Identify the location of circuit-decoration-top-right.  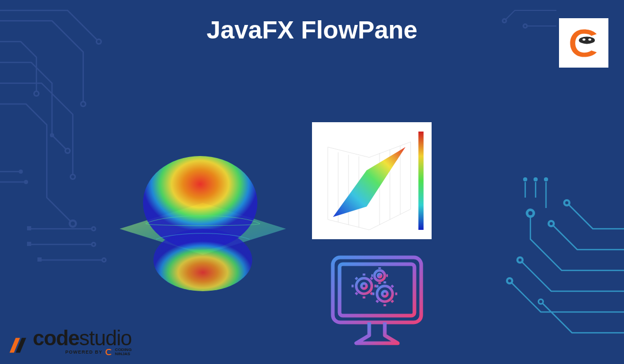
(504, 52).